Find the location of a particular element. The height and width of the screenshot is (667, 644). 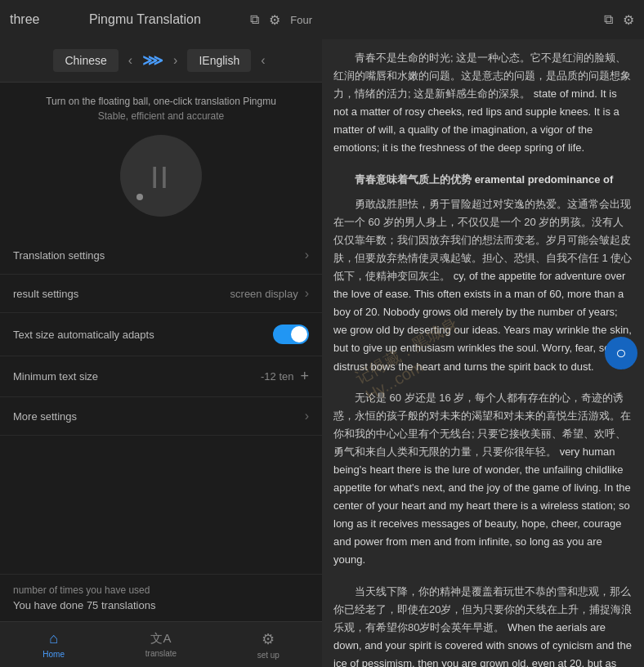

paragraph-2: 青春意味着气质上的优势 eramental predominance of 勇敢… is located at coordinates (483, 273).